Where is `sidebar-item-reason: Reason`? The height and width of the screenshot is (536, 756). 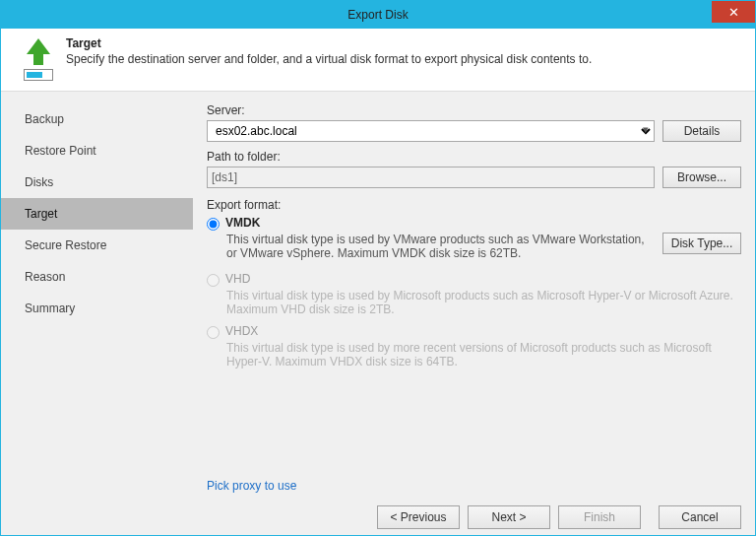
sidebar-item-reason: Reason is located at coordinates (96, 277).